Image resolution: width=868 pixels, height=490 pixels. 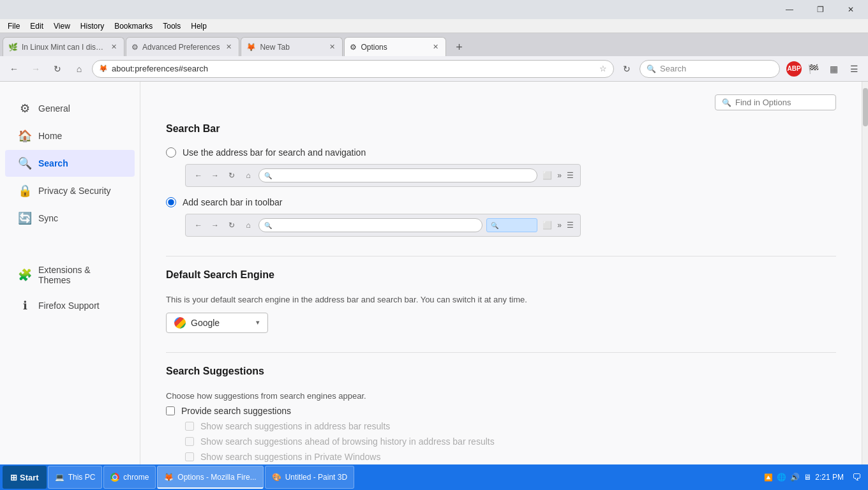 What do you see at coordinates (70, 273) in the screenshot?
I see `sidebar: ⚙ General 🏠 Home 🔍 Search 🔒 Privacy & Se…` at bounding box center [70, 273].